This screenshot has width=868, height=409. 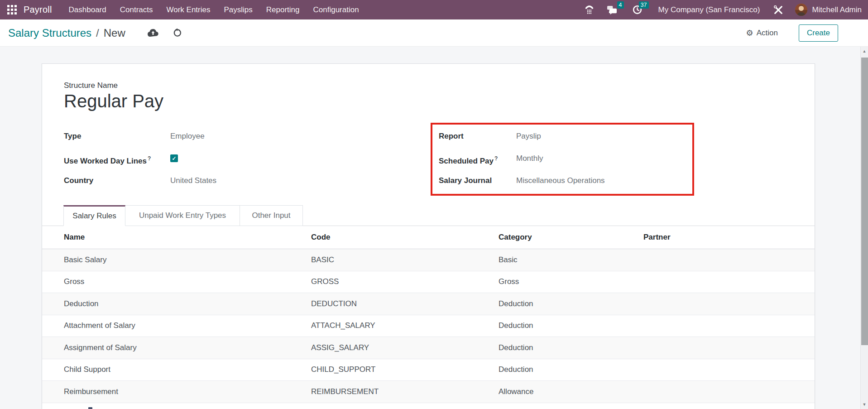 What do you see at coordinates (405, 260) in the screenshot?
I see `cell-code: BASIC` at bounding box center [405, 260].